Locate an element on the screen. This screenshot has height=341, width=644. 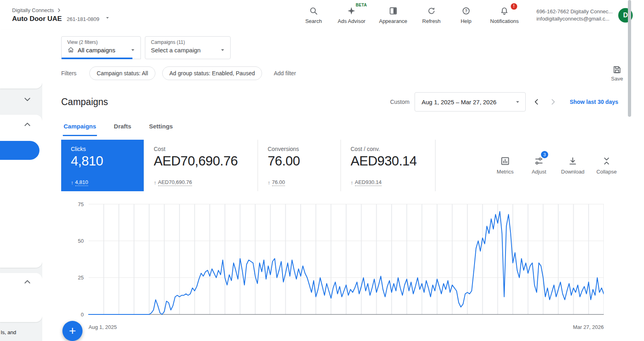
adjust-button: 3 Adjust is located at coordinates (539, 165).